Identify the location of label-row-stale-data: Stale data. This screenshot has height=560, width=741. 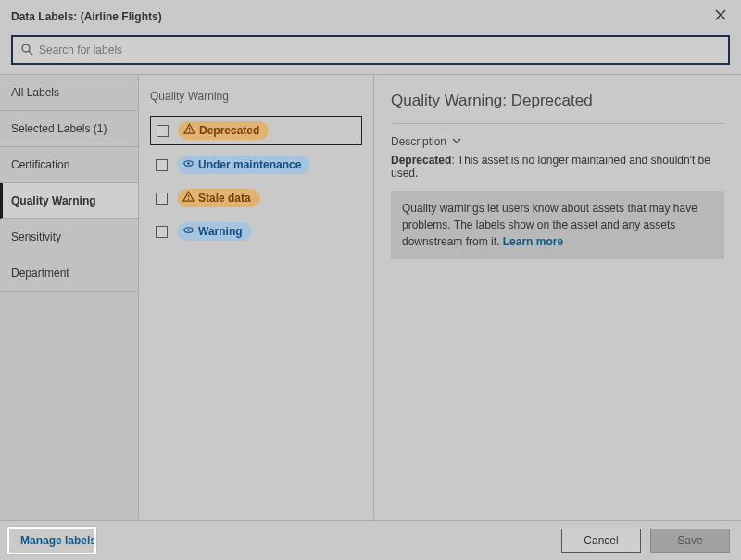
(256, 198).